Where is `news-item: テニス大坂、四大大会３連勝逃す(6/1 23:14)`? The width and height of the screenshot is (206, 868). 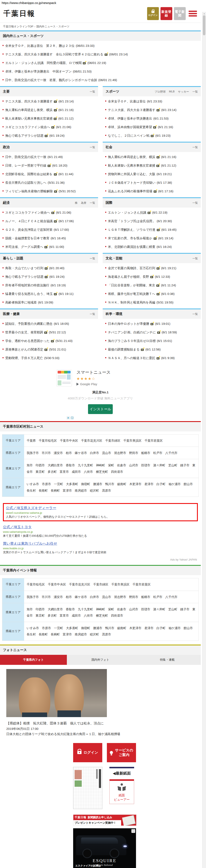 news-item: テニス大坂、四大大会３連勝逃す(6/1 23:14) is located at coordinates (152, 110).